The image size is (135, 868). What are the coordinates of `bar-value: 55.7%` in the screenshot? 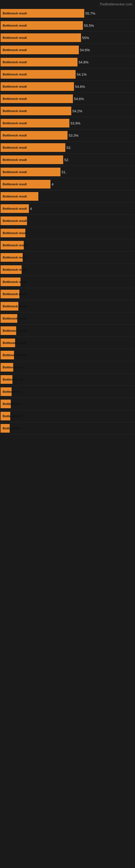 It's located at (90, 13).